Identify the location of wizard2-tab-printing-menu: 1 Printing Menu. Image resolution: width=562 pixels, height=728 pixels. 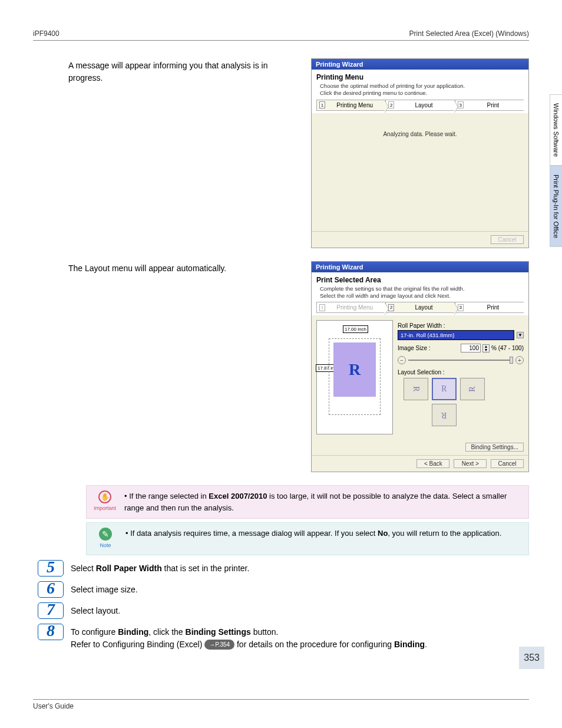
(351, 308).